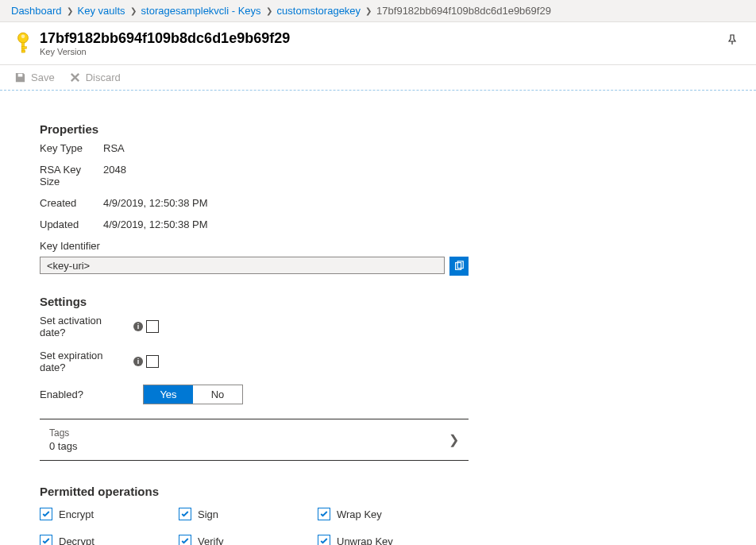 The height and width of the screenshot is (545, 756). I want to click on updated-label: Updated, so click(71, 224).